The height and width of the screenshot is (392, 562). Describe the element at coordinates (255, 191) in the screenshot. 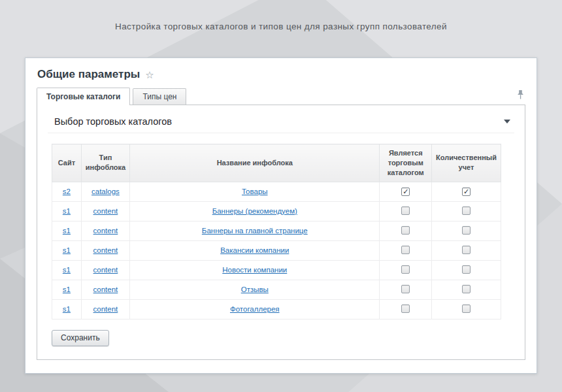

I see `iblock-name-link: Товары` at that location.